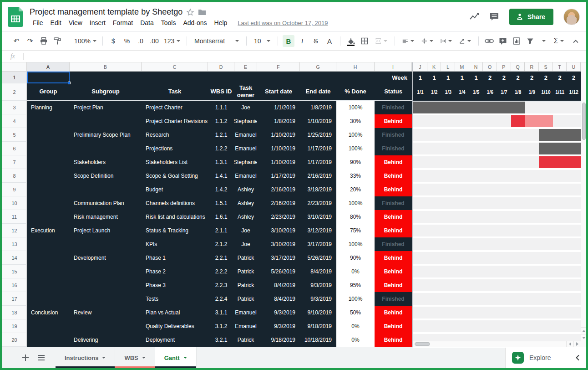  I want to click on cell-subgroup: Preliminary Scope Plan, so click(106, 135).